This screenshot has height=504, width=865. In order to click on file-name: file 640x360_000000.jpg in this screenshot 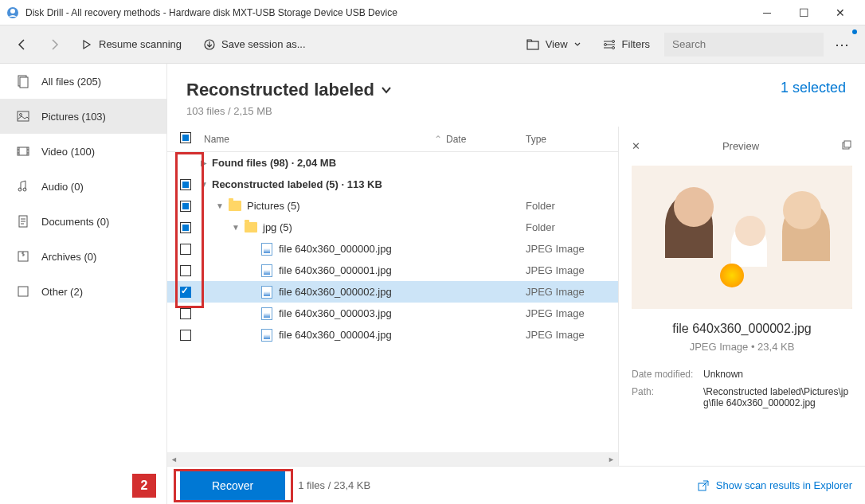, I will do `click(362, 248)`.